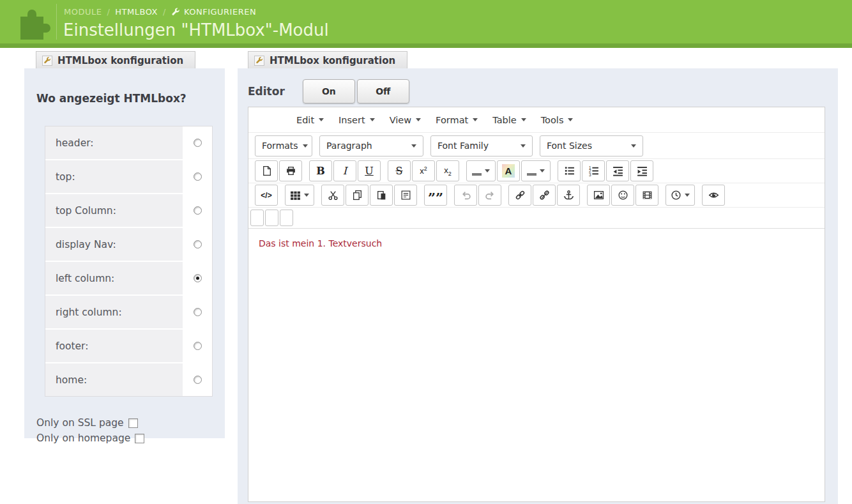 Image resolution: width=852 pixels, height=504 pixels. What do you see at coordinates (198, 279) in the screenshot?
I see `radio-button-left-column` at bounding box center [198, 279].